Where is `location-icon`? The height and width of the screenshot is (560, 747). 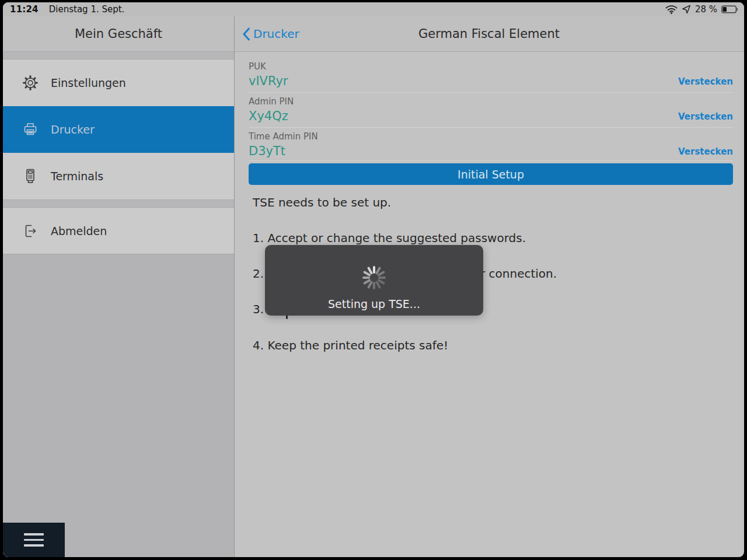
location-icon is located at coordinates (686, 9).